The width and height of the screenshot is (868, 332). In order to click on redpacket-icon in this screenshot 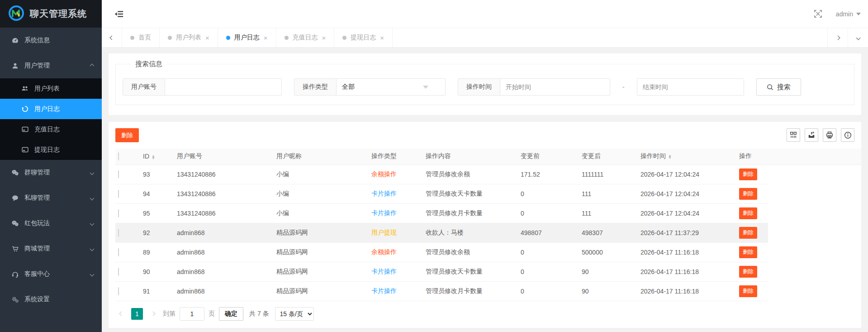, I will do `click(15, 223)`.